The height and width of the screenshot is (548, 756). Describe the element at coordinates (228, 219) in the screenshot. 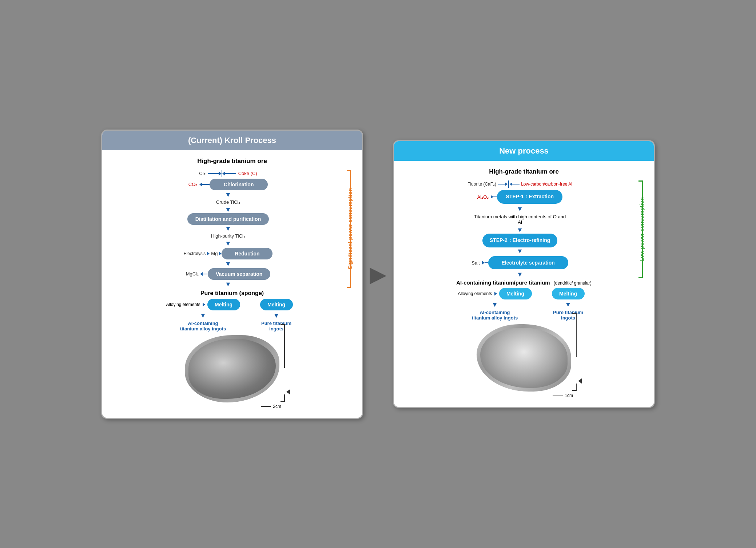

I see `distillation-box: Distillation and purification` at that location.